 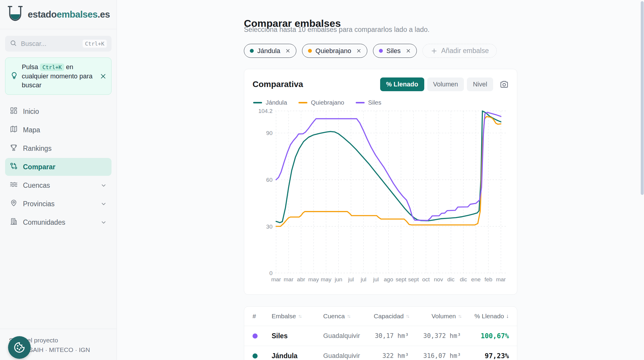 What do you see at coordinates (271, 273) in the screenshot?
I see `svg-text: 0` at bounding box center [271, 273].